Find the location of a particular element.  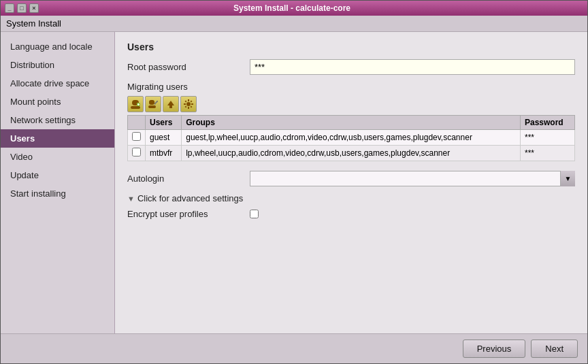

titlebar: _ □ × System Install - calculate-core is located at coordinates (294, 8).